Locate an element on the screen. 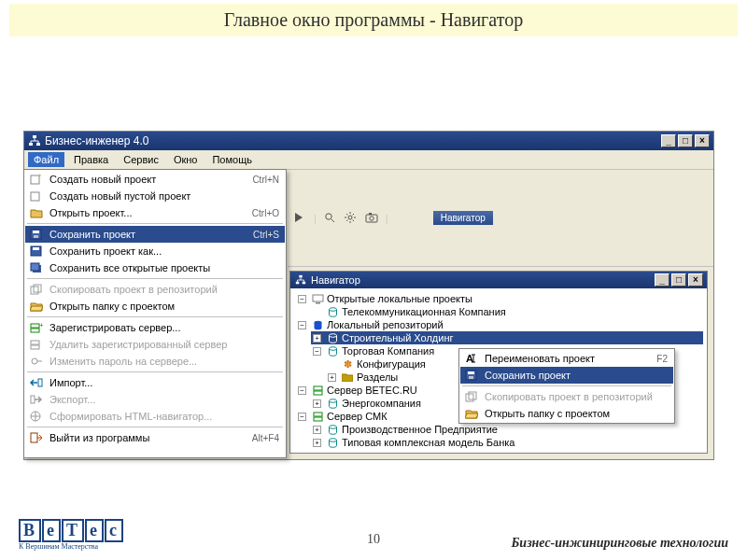 The width and height of the screenshot is (747, 560). new-empty-project-icon is located at coordinates (36, 196).